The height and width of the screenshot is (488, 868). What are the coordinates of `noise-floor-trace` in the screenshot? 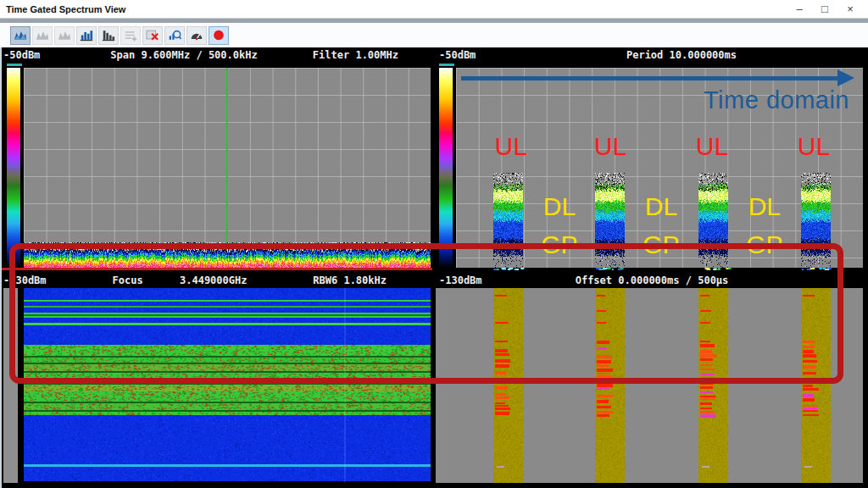 It's located at (227, 255).